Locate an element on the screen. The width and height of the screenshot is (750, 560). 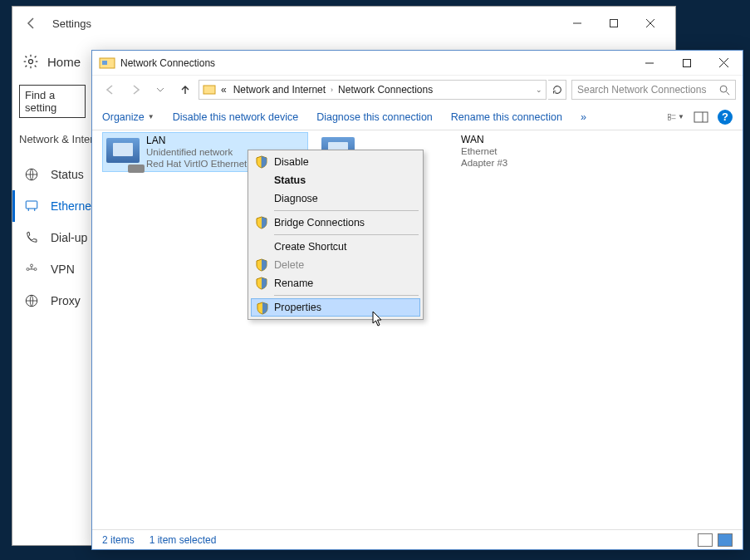
help-button: ? is located at coordinates (725, 117).